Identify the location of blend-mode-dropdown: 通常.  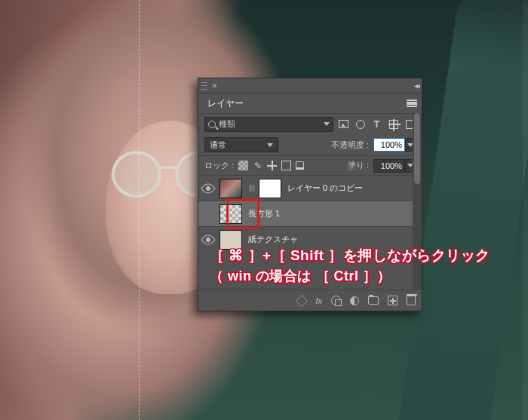
(241, 145).